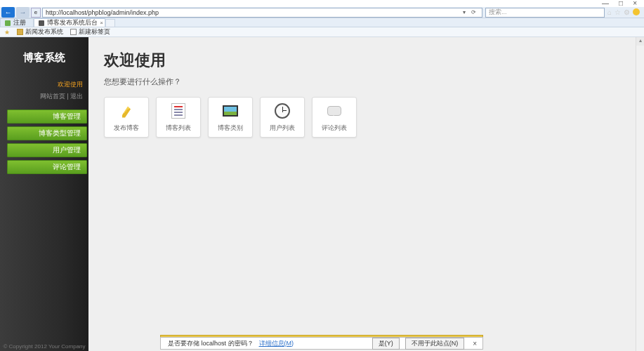 The image size is (644, 351). What do you see at coordinates (44, 142) in the screenshot?
I see `sidebar-menu: 博客管理 博客类型管理 用户管理 评论管理` at bounding box center [44, 142].